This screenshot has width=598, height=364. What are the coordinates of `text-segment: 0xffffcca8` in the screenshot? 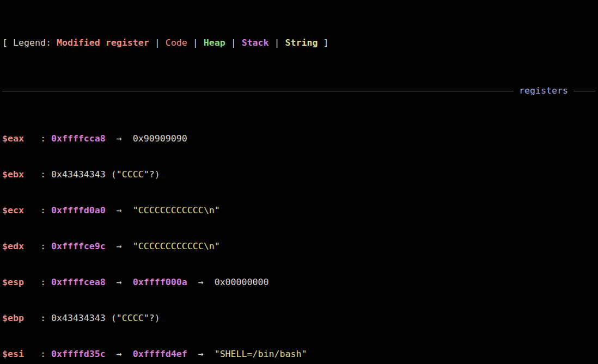 It's located at (78, 138).